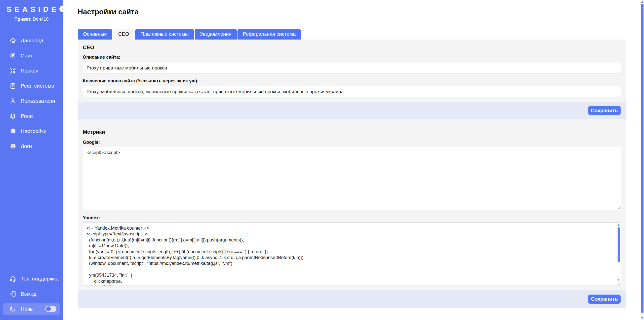 The image size is (644, 320). What do you see at coordinates (38, 101) in the screenshot?
I see `sidebar-item-label: Пользователи` at bounding box center [38, 101].